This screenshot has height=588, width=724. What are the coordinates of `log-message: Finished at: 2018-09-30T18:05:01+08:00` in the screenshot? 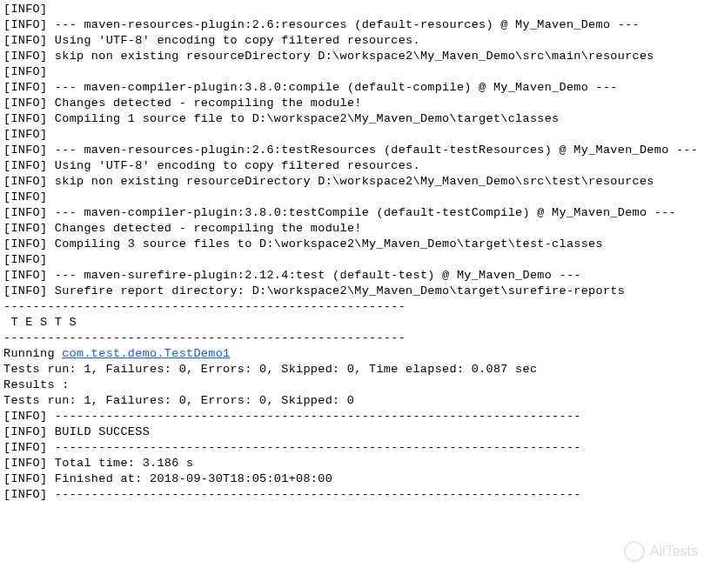 It's located at (190, 478).